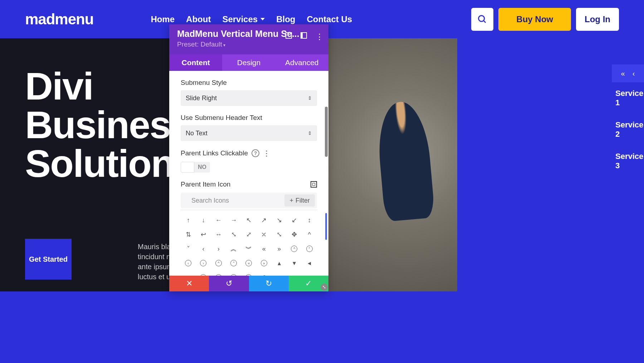  What do you see at coordinates (198, 19) in the screenshot?
I see `nav-about: About` at bounding box center [198, 19].